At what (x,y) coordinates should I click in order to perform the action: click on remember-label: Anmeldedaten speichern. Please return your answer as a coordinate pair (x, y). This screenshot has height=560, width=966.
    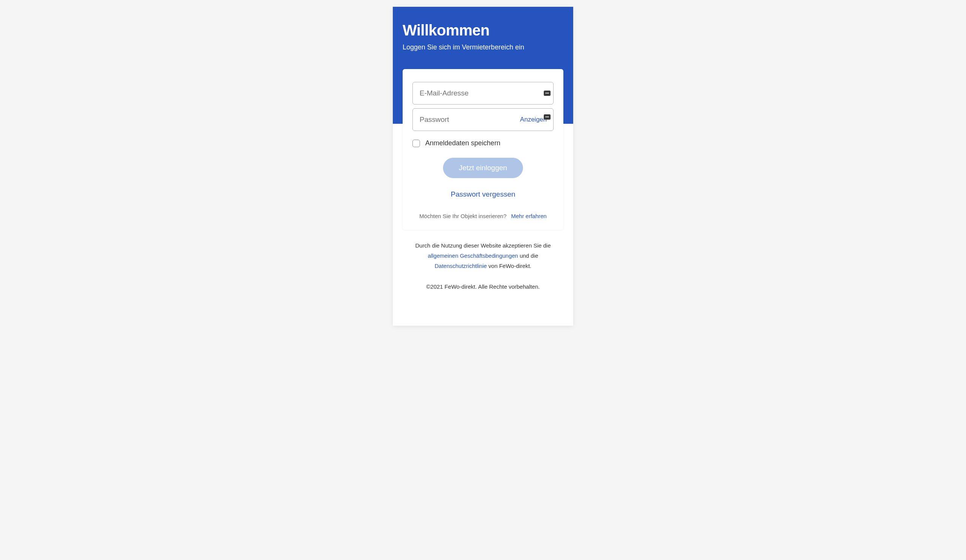
    Looking at the image, I should click on (463, 143).